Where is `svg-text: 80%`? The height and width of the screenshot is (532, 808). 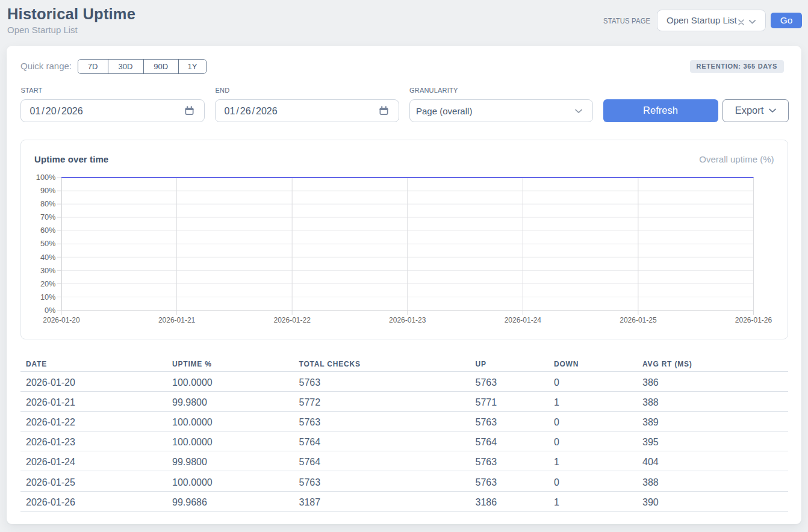
svg-text: 80% is located at coordinates (48, 203).